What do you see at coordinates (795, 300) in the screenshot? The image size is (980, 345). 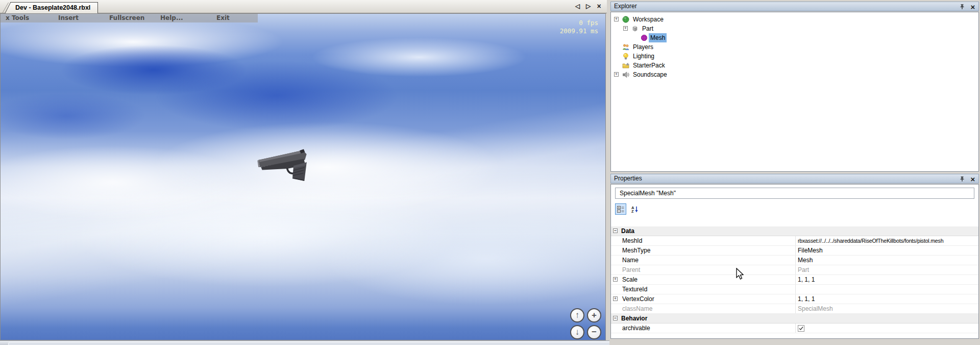 I see `property-row-vertexcolor: + VertexColor 1, 1, 1` at bounding box center [795, 300].